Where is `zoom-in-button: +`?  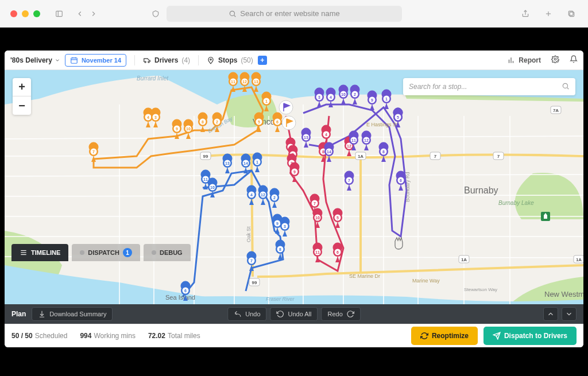
zoom-in-button: + is located at coordinates (22, 87).